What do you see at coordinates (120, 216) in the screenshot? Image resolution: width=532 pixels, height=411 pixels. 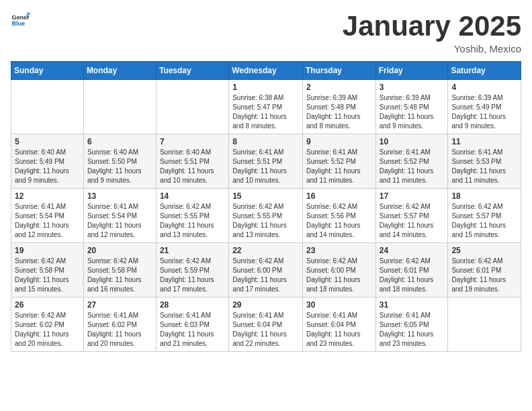 I see `day-cell: 13Sunrise: 6:41 AM Sunset: 5:54 PM Dayli…` at bounding box center [120, 216].